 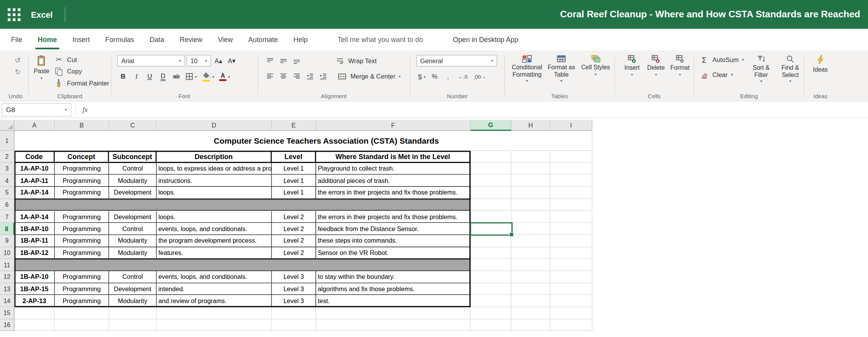 What do you see at coordinates (491, 265) in the screenshot?
I see `grid-cell-G11` at bounding box center [491, 265].